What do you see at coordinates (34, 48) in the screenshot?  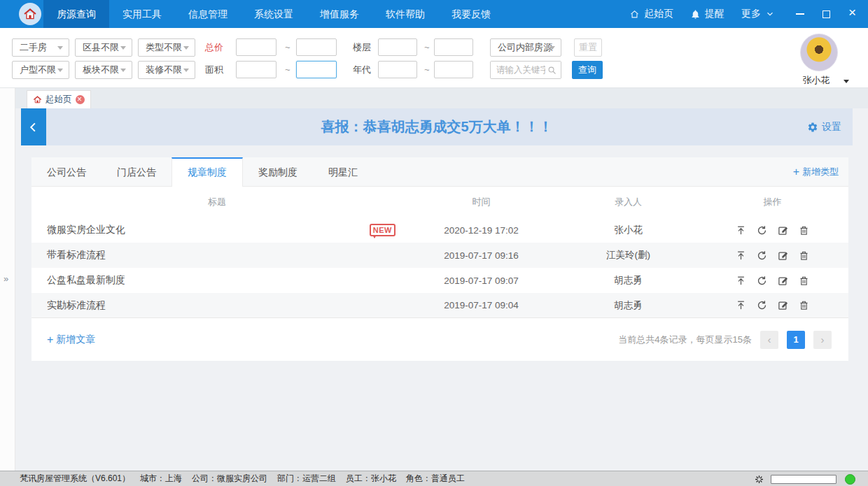 I see `property-type-value: 二手房` at bounding box center [34, 48].